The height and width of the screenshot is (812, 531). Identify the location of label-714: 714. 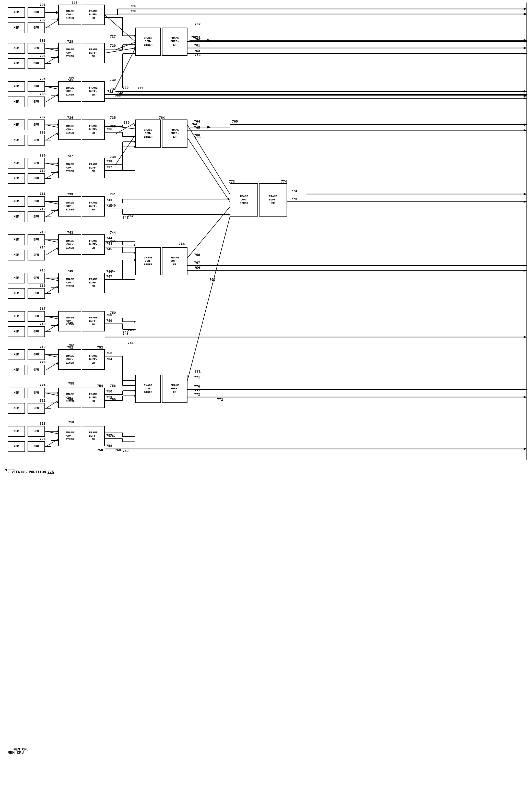
(42, 248).